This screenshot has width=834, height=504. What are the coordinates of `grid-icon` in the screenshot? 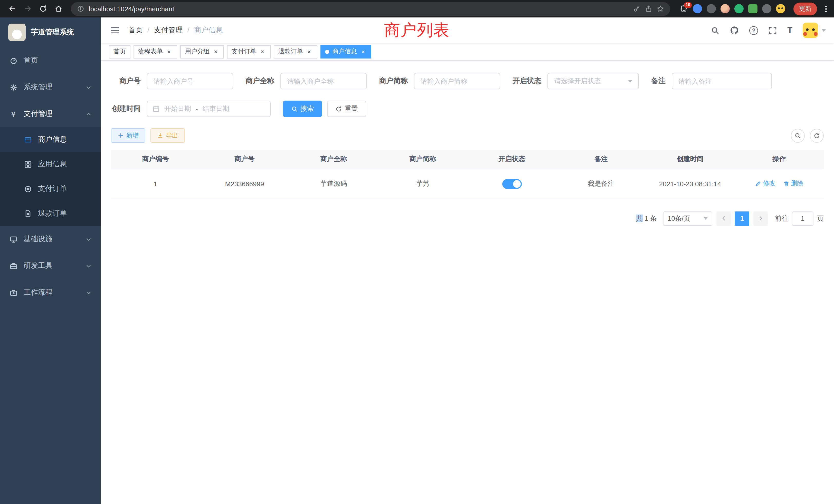 It's located at (28, 164).